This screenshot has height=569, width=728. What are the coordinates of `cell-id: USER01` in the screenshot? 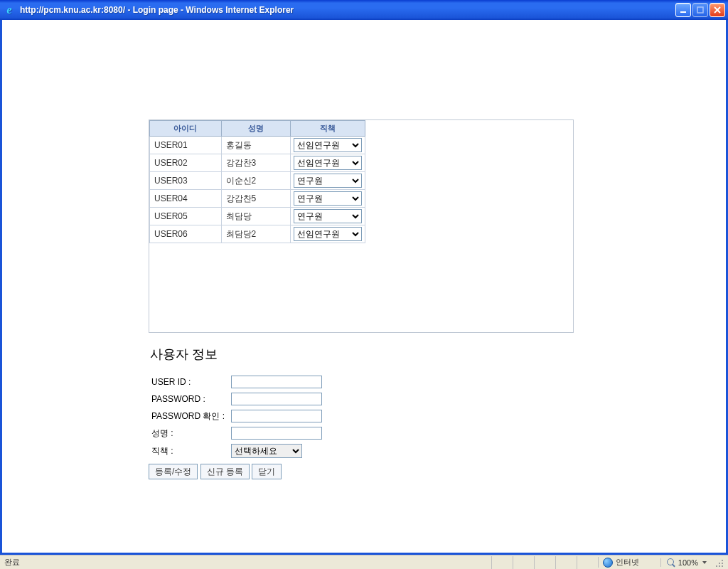 It's located at (186, 145).